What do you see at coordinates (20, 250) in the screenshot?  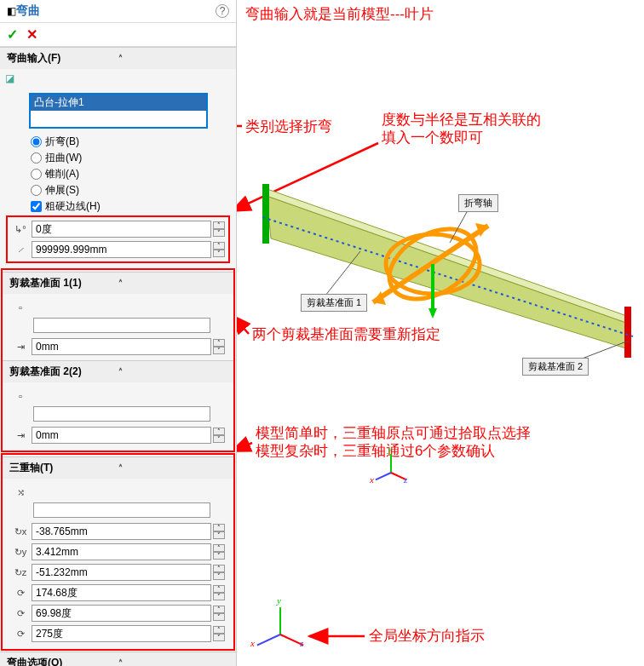 I see `radius-icon: ⟋` at bounding box center [20, 250].